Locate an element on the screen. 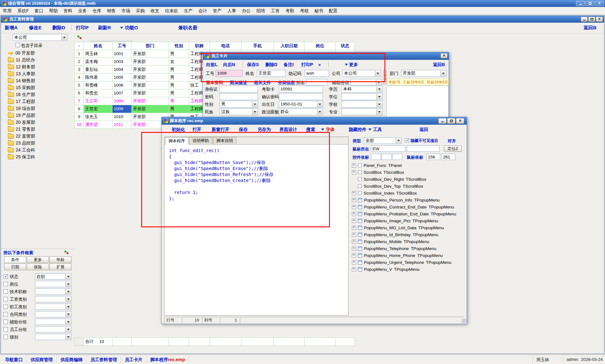 This screenshot has width=605, height=364. save-button: 保存 is located at coordinates (243, 130).